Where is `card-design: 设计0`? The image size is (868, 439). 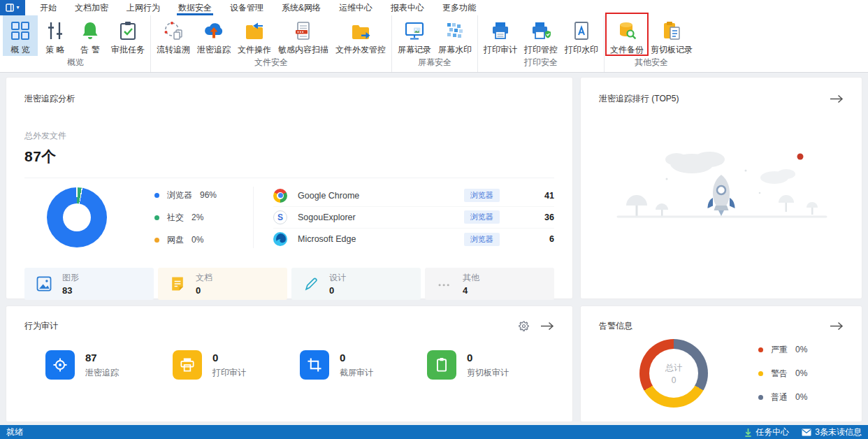 card-design: 设计0 is located at coordinates (356, 284).